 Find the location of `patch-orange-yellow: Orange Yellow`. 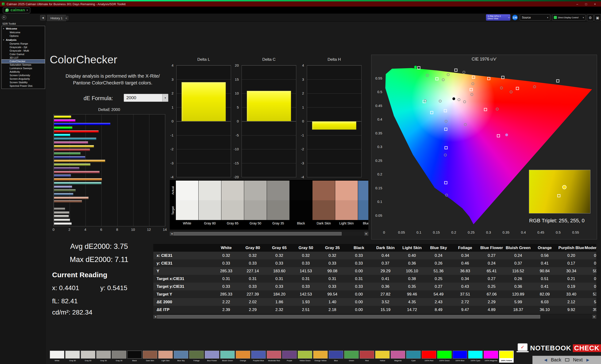

patch-orange-yellow: Orange Yellow is located at coordinates (321, 357).